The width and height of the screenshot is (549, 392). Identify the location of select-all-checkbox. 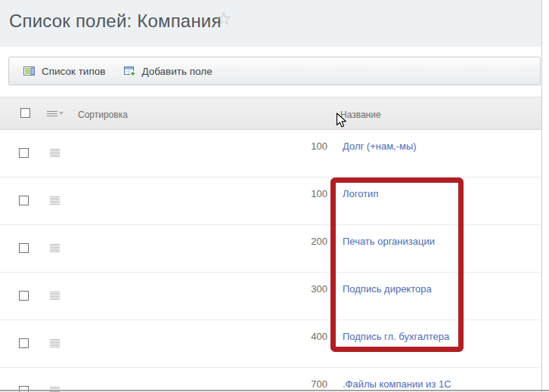
(26, 113).